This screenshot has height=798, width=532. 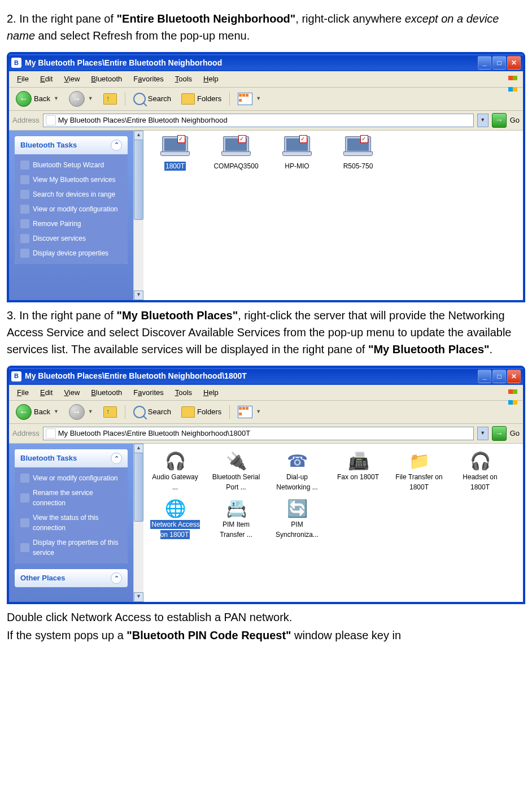 What do you see at coordinates (110, 412) in the screenshot?
I see `folder-up-icon` at bounding box center [110, 412].